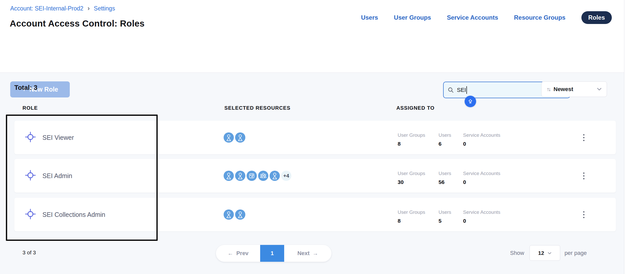 This screenshot has width=644, height=274. What do you see at coordinates (88, 8) in the screenshot?
I see `breadcrumb-chevron-icon: ›` at bounding box center [88, 8].